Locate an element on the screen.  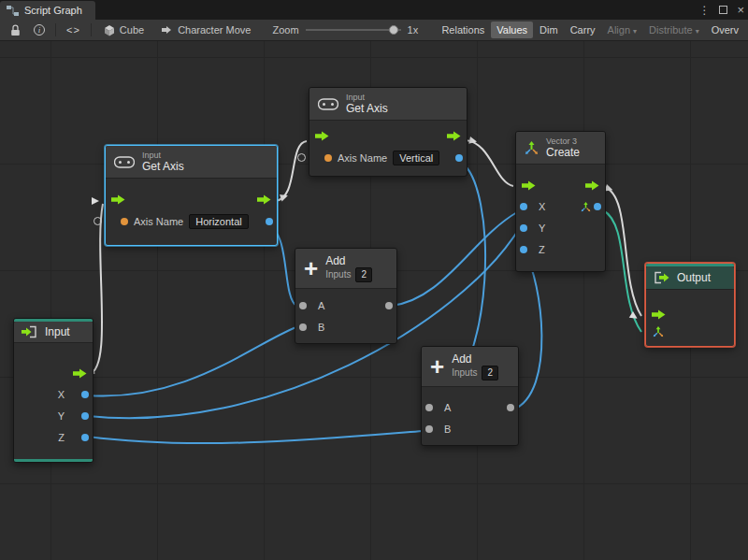
component-label: Z is located at coordinates (542, 250).